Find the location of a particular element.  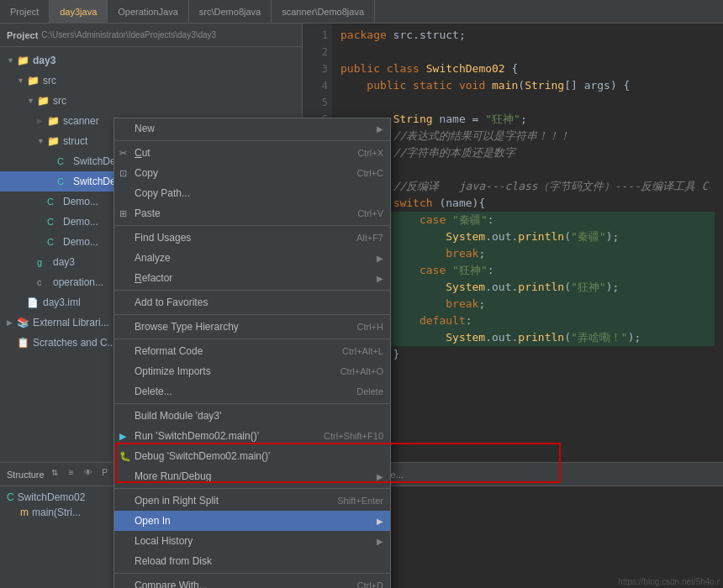

menu-item-more-run: More Run/Debug ▶ is located at coordinates (252, 476).